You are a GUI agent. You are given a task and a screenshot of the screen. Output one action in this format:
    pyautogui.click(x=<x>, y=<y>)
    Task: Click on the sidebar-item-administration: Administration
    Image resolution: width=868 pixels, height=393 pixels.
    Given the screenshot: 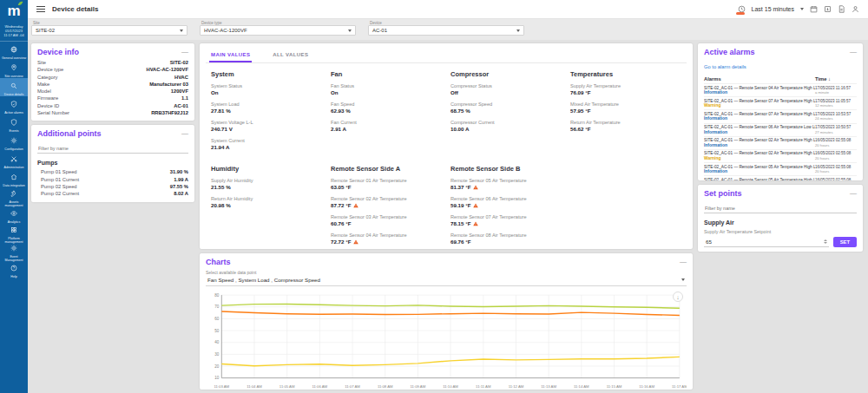 What is the action you would take?
    pyautogui.click(x=14, y=160)
    